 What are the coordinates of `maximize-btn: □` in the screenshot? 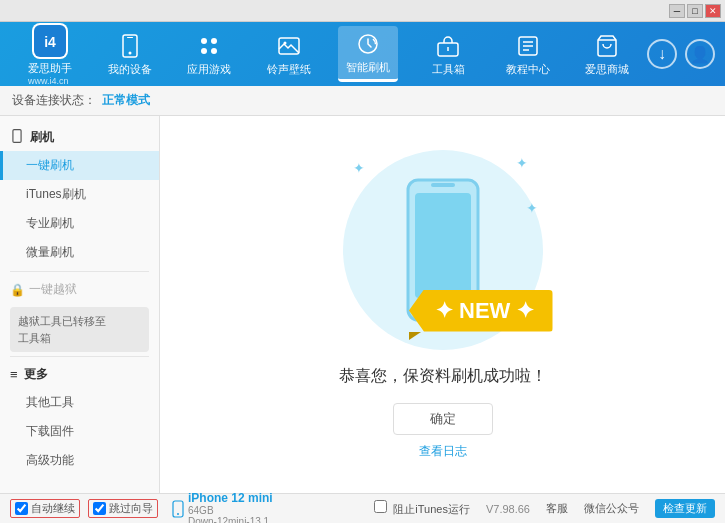 It's located at (695, 11).